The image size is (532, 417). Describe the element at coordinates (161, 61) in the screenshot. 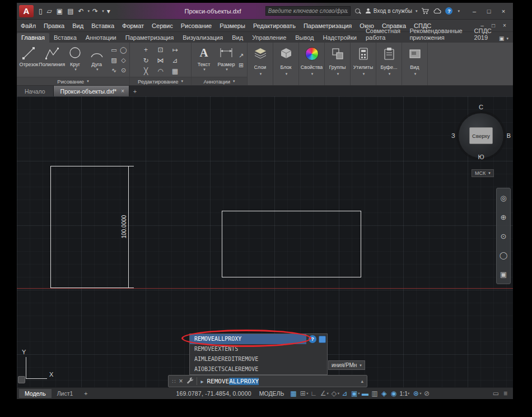

I see `mirror-tool-icon: ⋈` at that location.